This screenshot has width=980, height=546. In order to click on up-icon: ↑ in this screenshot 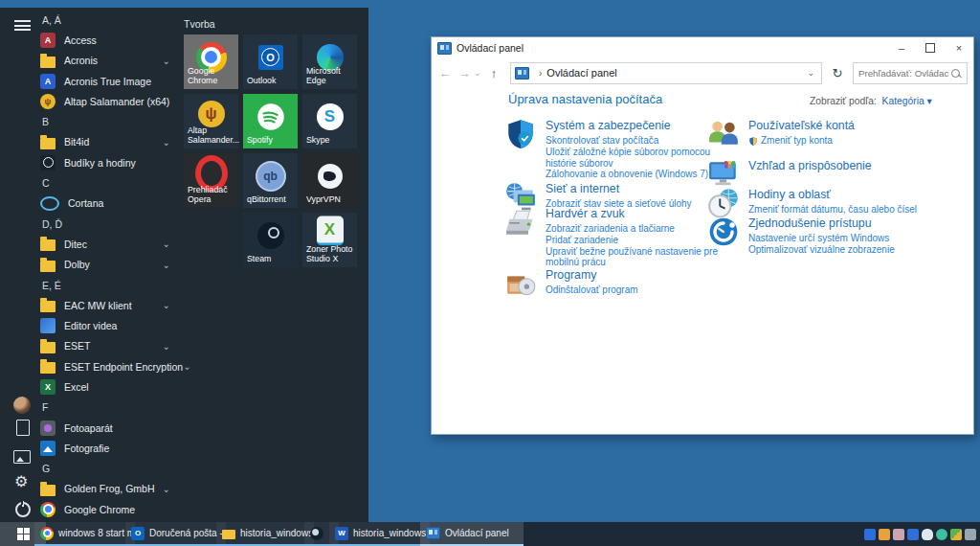, I will do `click(494, 73)`.